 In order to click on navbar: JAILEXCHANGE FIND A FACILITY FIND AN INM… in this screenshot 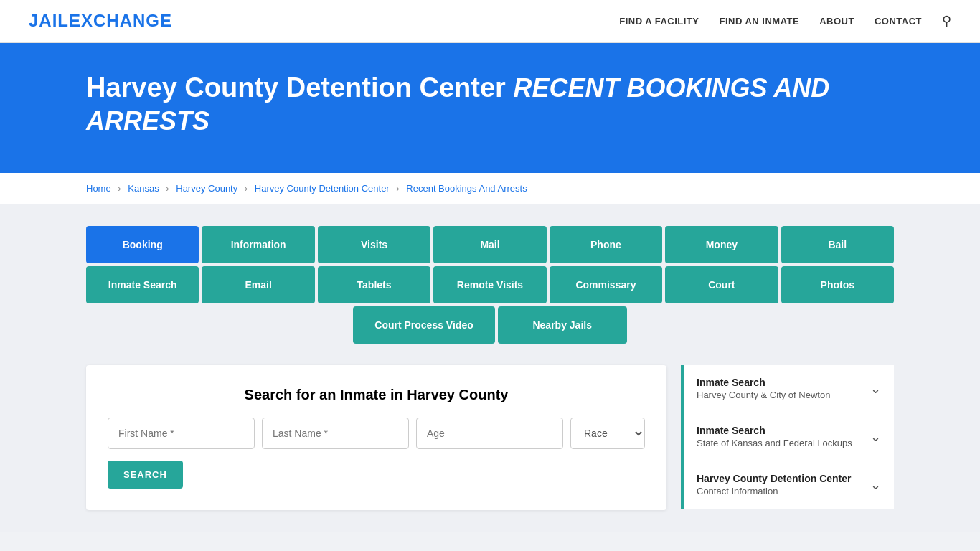, I will do `click(490, 22)`.